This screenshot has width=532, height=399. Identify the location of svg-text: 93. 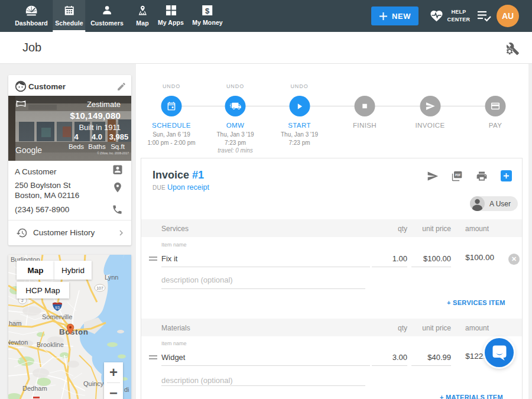
(57, 307).